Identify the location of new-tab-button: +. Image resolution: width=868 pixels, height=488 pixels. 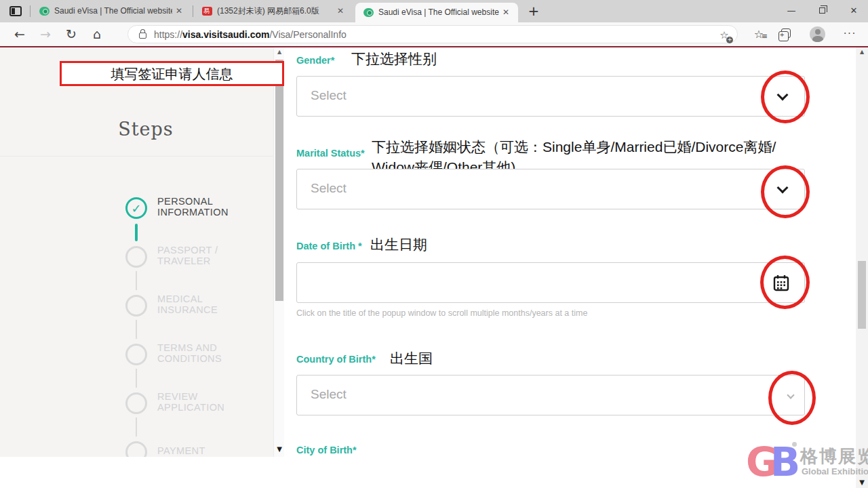
(534, 12).